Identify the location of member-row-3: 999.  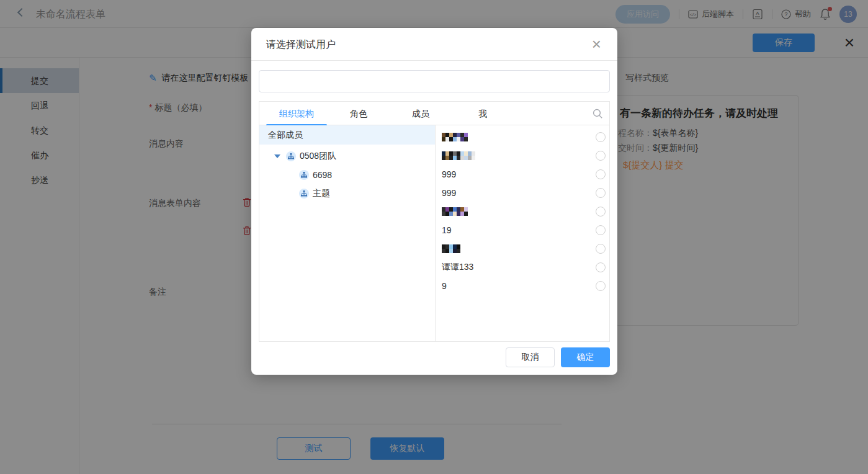
(522, 174).